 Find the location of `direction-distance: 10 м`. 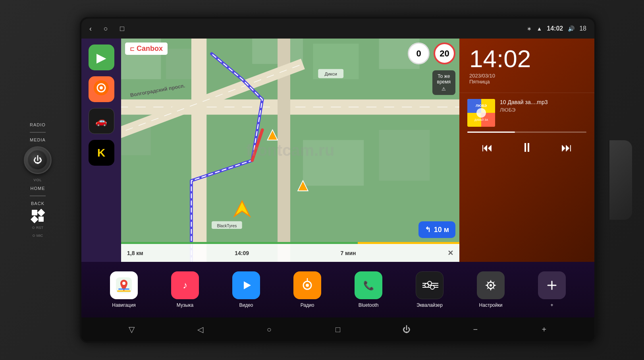

direction-distance: 10 м is located at coordinates (442, 230).